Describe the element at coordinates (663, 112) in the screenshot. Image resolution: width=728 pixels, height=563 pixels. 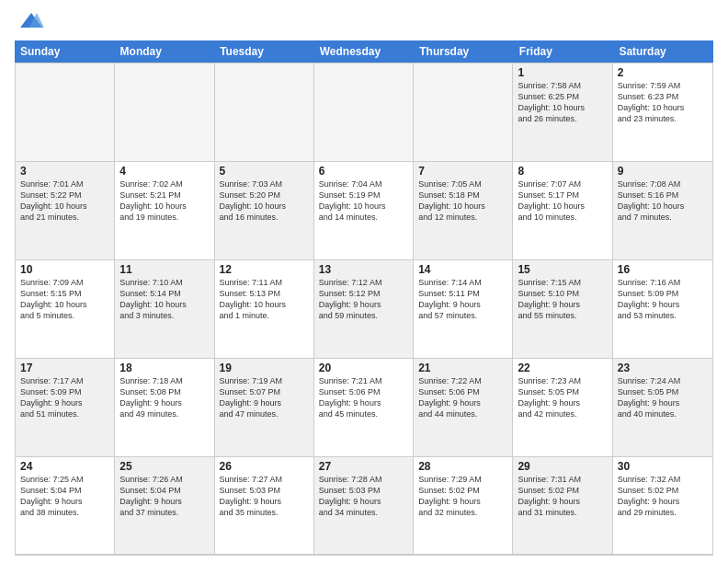
I see `calendar-cell: 2Sunrise: 7:59 AM Sunset: 6:23 PM Daylig…` at that location.